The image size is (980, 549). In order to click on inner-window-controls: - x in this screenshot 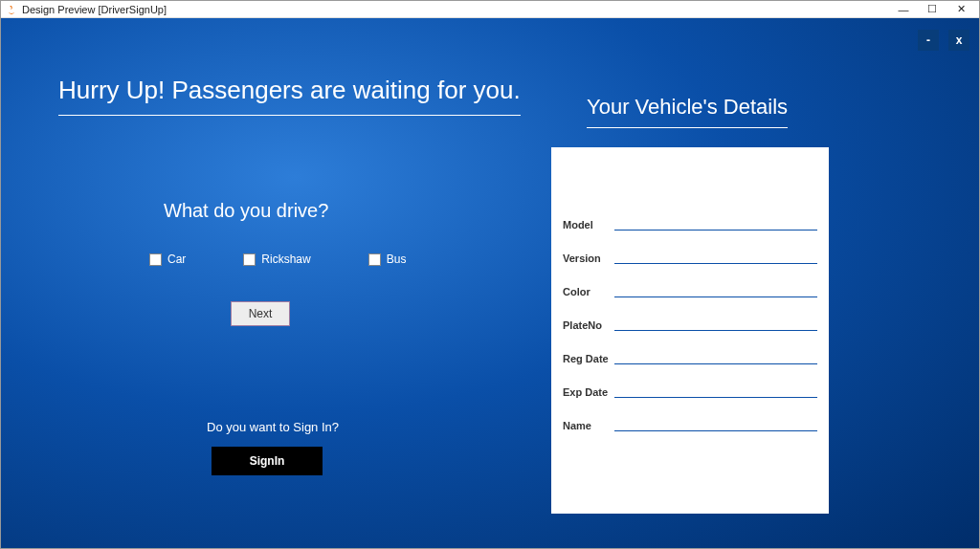, I will do `click(944, 40)`.